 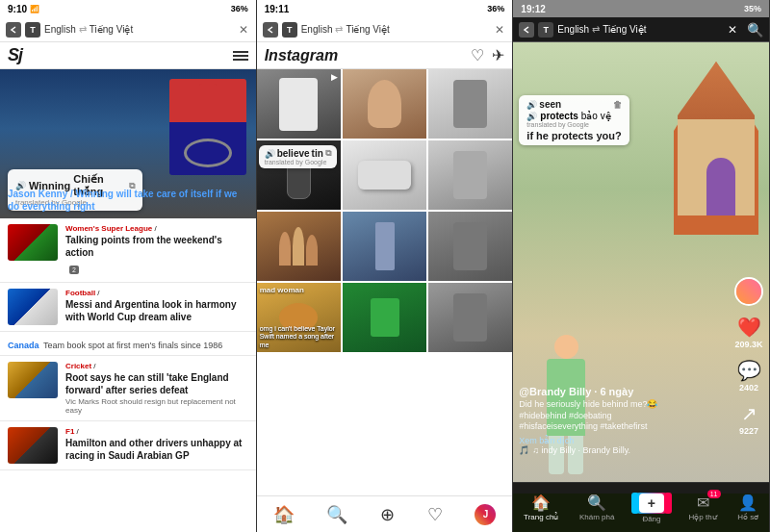 What do you see at coordinates (387, 515) in the screenshot?
I see `add-icon-2: ⊕` at bounding box center [387, 515].